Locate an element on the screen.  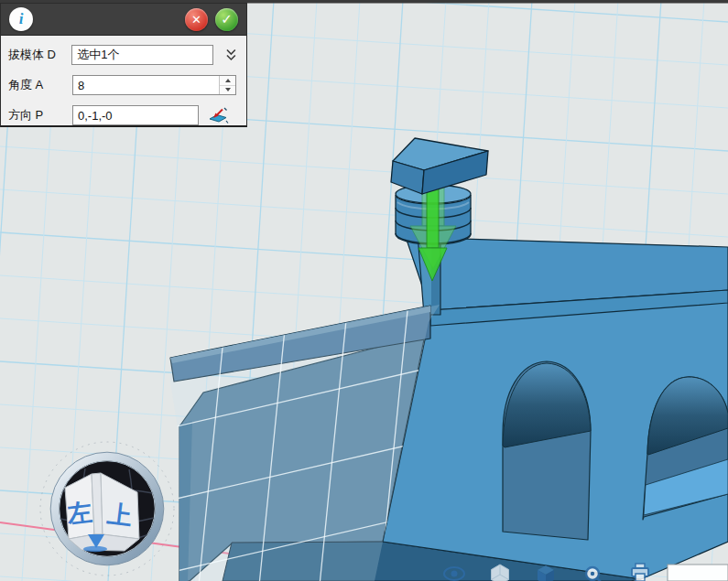
info-icon: i is located at coordinates (21, 19).